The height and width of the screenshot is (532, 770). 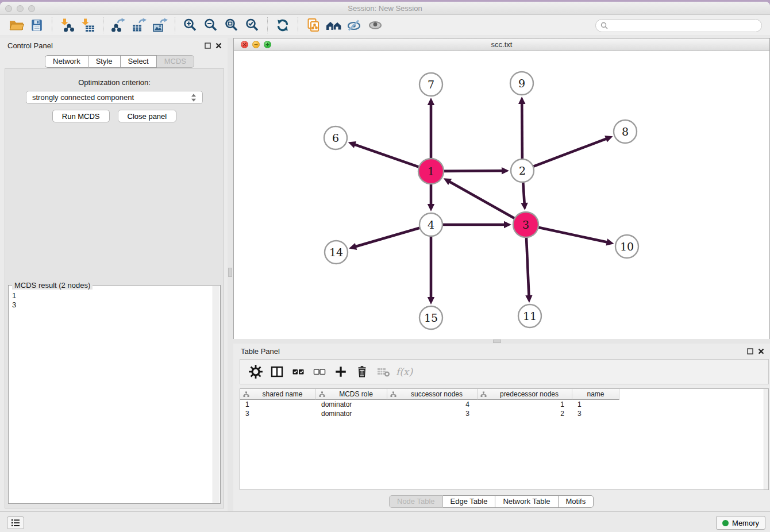 What do you see at coordinates (278, 394) in the screenshot?
I see `column-header-shared-name: shared name` at bounding box center [278, 394].